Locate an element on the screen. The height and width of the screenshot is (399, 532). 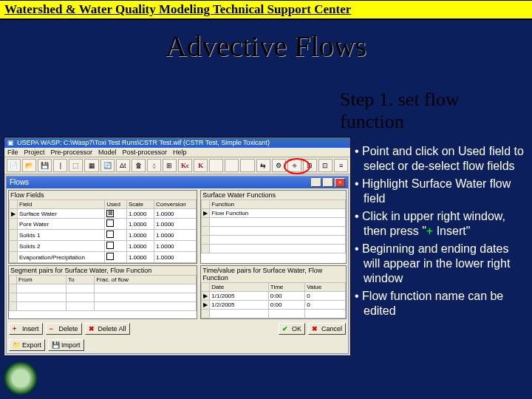
time-value-table: DateTimeValue▶1/1/20050:000▶1/2/20050:00… is located at coordinates (273, 300).